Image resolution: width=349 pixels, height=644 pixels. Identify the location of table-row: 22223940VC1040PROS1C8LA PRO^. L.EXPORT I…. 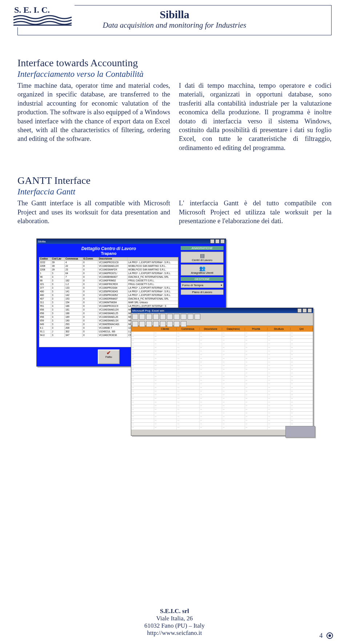
(109, 263).